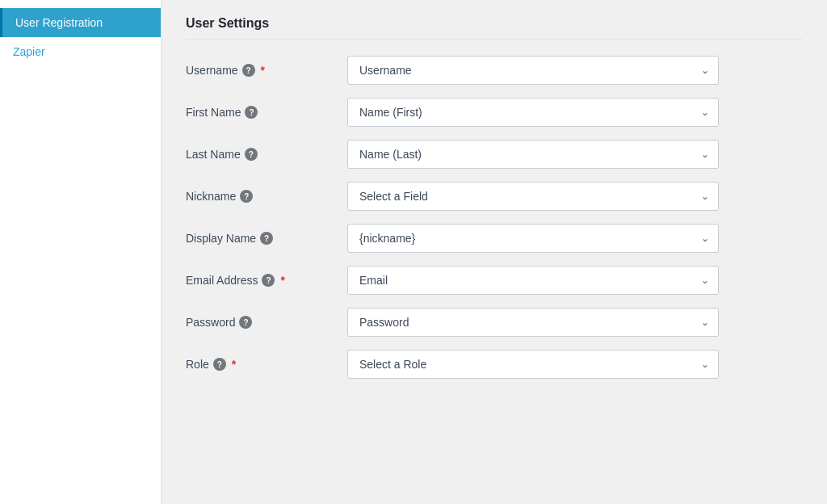 The height and width of the screenshot is (504, 827). I want to click on form-row-first-name: First Name?Name (First)⌄, so click(494, 112).